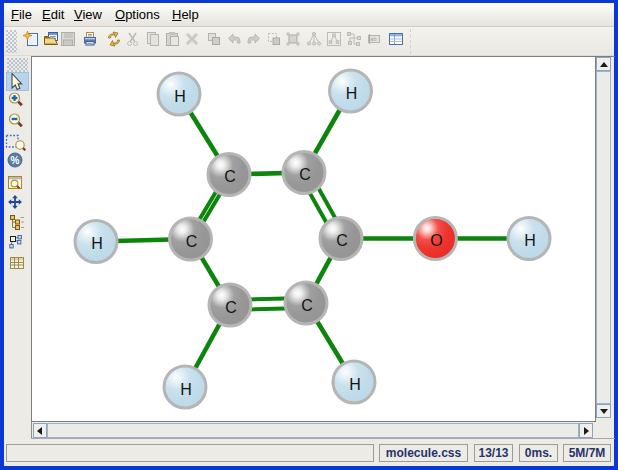  Describe the element at coordinates (436, 240) in the screenshot. I see `svg-text: O` at that location.